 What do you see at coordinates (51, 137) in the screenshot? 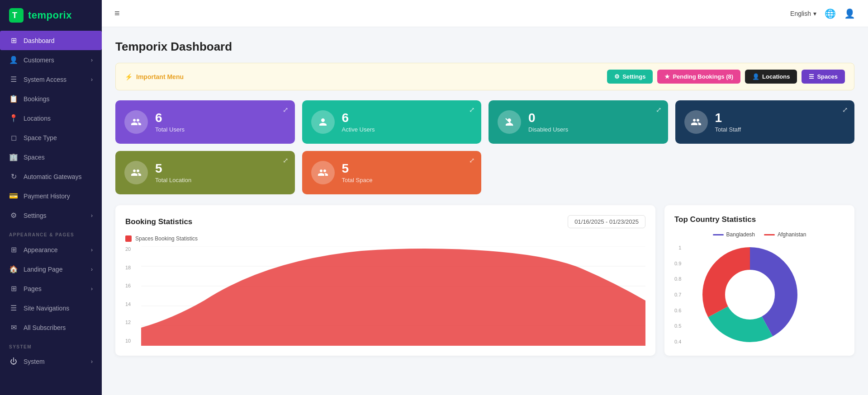
I see `sidebar-item-space-type: ◻ Space Type` at bounding box center [51, 137].